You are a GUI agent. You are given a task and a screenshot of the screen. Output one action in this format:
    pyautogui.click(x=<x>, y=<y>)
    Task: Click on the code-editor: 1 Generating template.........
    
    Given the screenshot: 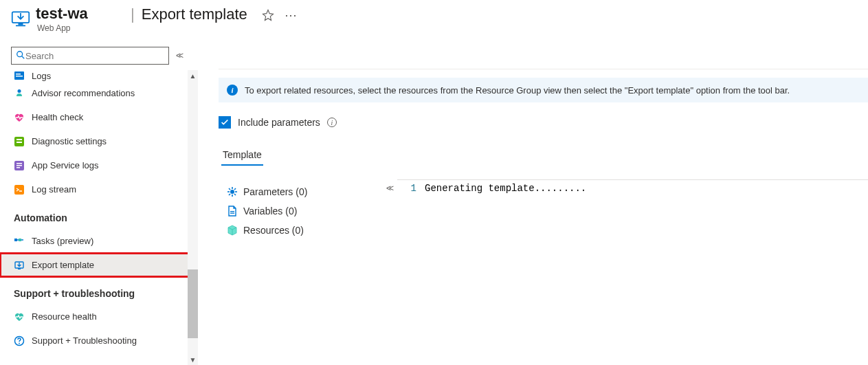 What is the action you would take?
    pyautogui.click(x=632, y=188)
    